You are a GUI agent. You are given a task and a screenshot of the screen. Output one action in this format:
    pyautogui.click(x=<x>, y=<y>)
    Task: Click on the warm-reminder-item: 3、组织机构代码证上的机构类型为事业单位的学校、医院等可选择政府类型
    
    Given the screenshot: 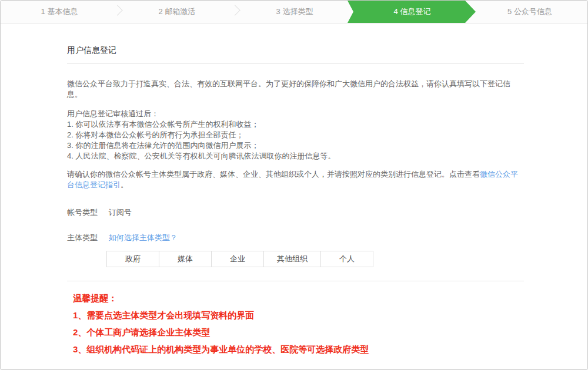 What is the action you would take?
    pyautogui.click(x=299, y=349)
    